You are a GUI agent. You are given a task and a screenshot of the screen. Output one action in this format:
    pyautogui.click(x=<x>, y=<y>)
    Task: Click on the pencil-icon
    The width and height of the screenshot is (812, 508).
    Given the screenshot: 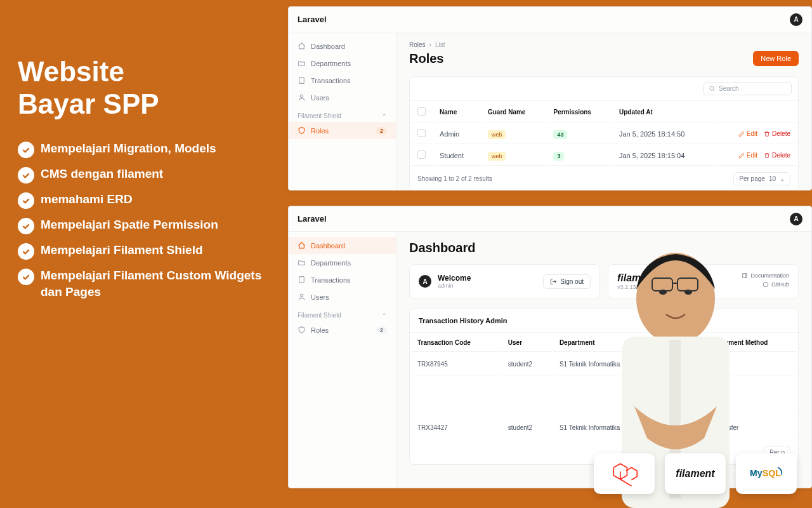 What is the action you would take?
    pyautogui.click(x=742, y=134)
    